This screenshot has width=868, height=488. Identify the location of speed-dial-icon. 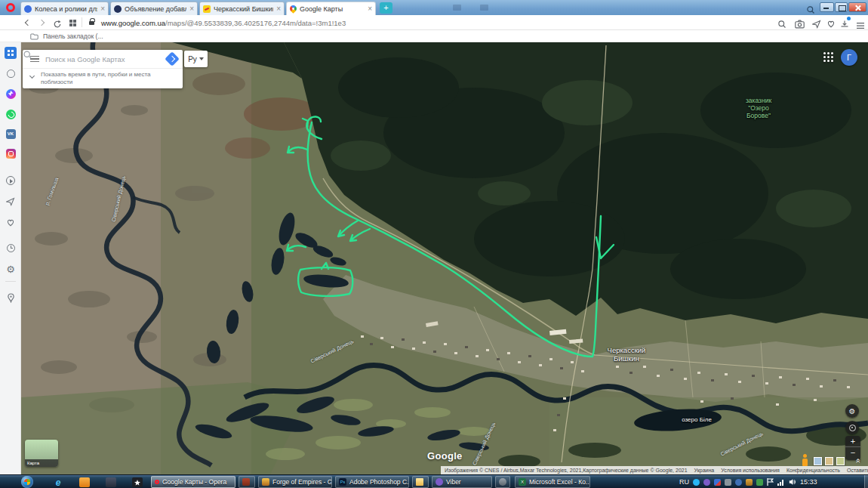
(72, 23).